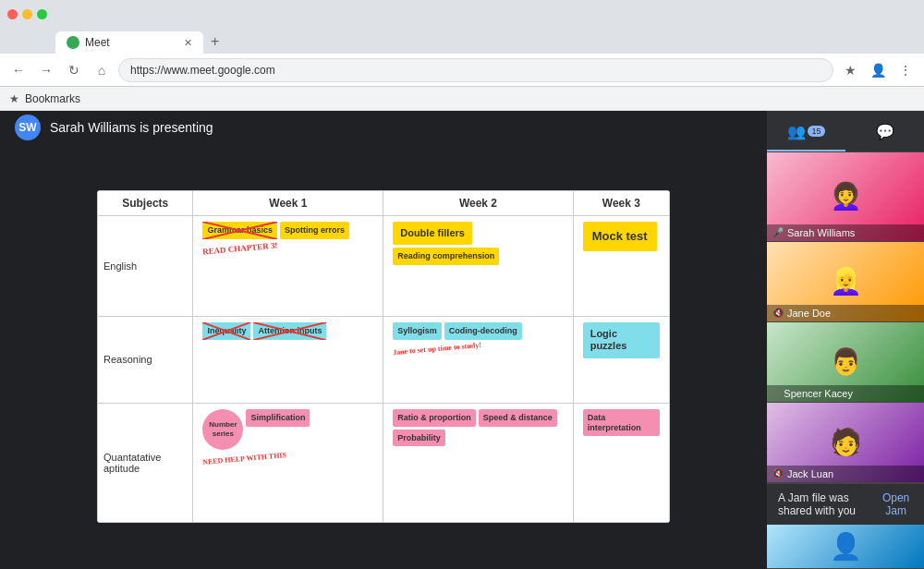  I want to click on new-tab-button: +, so click(214, 42).